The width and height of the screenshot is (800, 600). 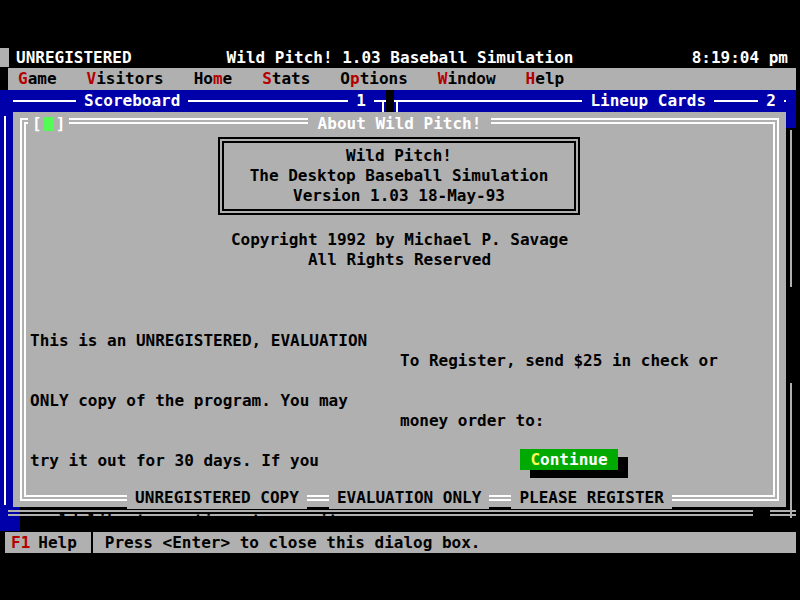 I want to click on window-number: 2, so click(x=771, y=101).